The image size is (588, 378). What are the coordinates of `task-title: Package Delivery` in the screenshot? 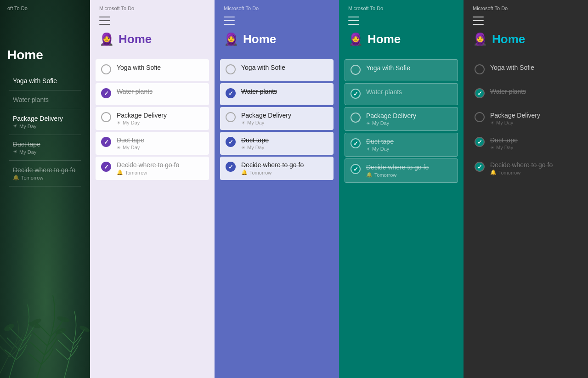 It's located at (409, 116).